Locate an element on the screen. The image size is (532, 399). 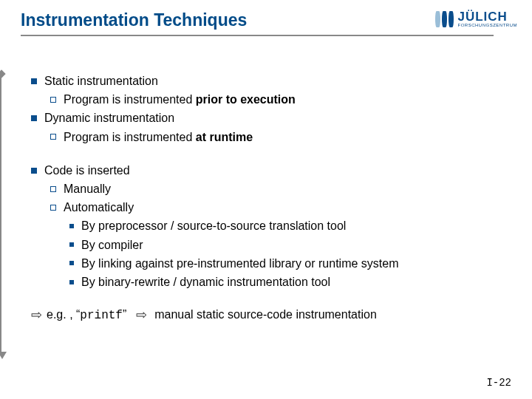
bullet-code: Code is inserted is located at coordinates (270, 170).